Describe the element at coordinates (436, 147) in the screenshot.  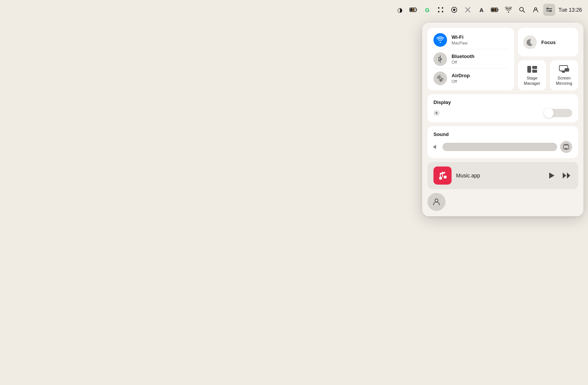
I see `volume-low-icon` at that location.